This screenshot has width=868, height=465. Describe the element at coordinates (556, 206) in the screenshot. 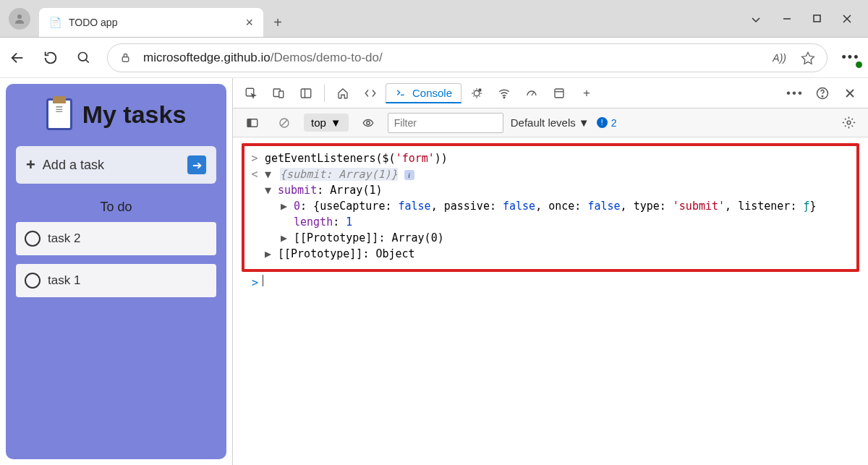

I see `array-item: 0: {useCapture: false, passive: false, o…` at that location.